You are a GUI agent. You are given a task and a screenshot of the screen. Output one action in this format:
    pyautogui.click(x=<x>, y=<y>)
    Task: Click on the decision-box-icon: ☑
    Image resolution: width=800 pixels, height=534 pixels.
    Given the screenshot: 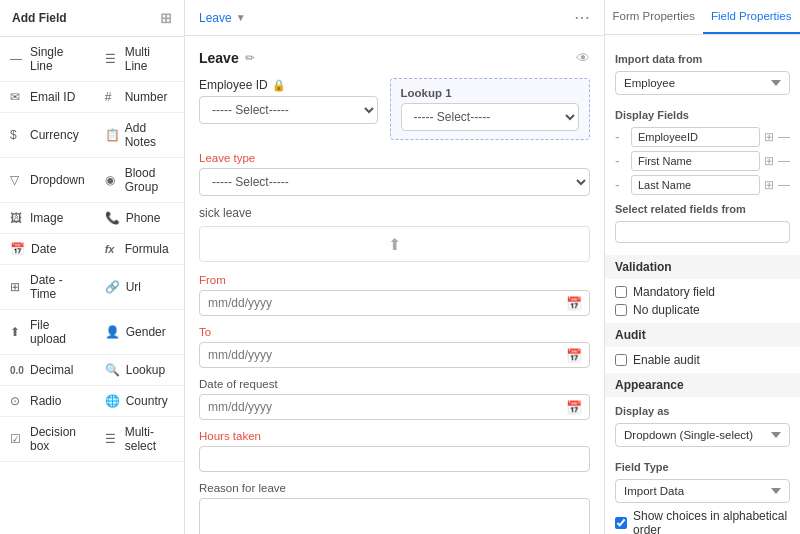 What is the action you would take?
    pyautogui.click(x=17, y=439)
    